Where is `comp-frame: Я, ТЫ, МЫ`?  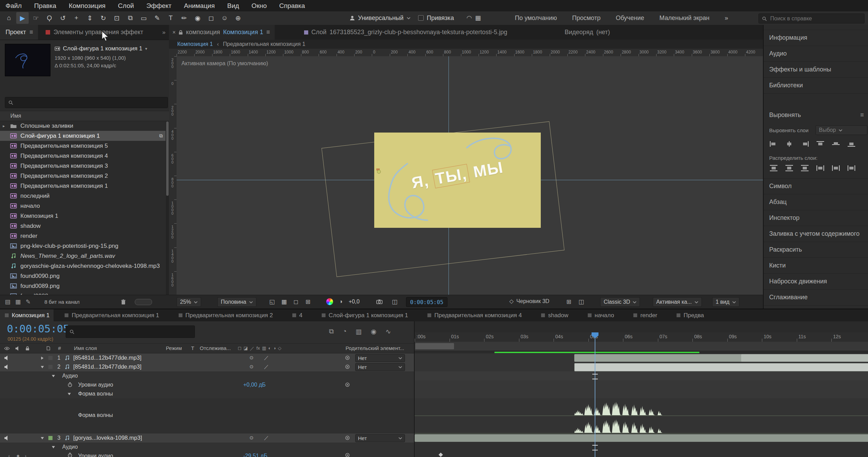 comp-frame: Я, ТЫ, МЫ is located at coordinates (457, 180).